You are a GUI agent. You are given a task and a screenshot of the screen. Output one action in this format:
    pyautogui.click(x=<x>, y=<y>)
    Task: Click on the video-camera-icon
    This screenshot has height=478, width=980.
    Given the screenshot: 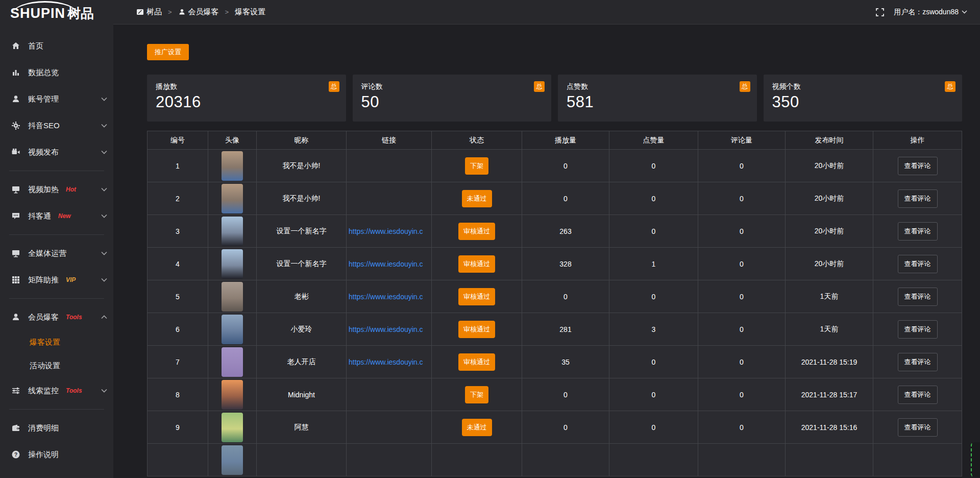 What is the action you would take?
    pyautogui.click(x=16, y=152)
    